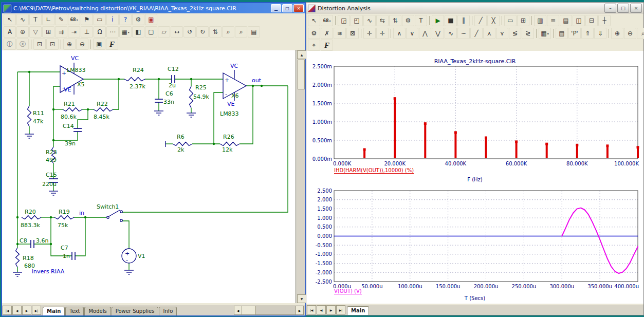 Image resolution: width=644 pixels, height=317 pixels. What do you see at coordinates (181, 137) in the screenshot?
I see `schematic-label: R6` at bounding box center [181, 137].